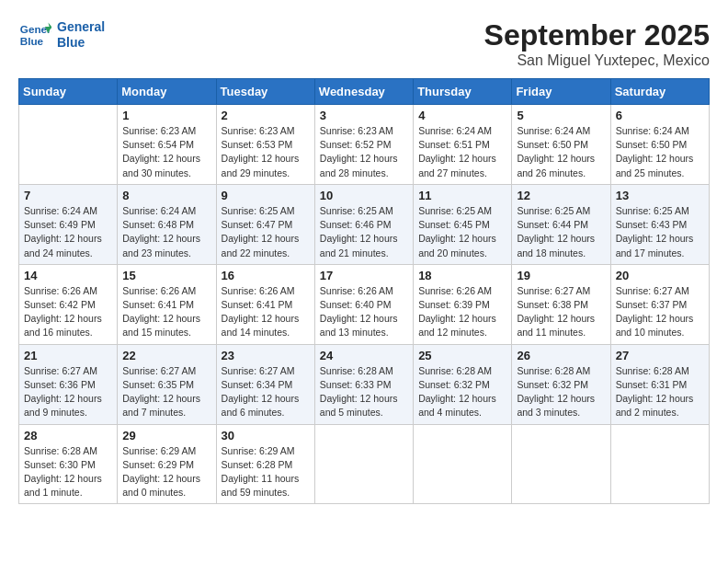  What do you see at coordinates (660, 313) in the screenshot?
I see `day-info: Sunrise: 6:27 AM Sunset: 6:37 PM Dayligh…` at bounding box center [660, 313].